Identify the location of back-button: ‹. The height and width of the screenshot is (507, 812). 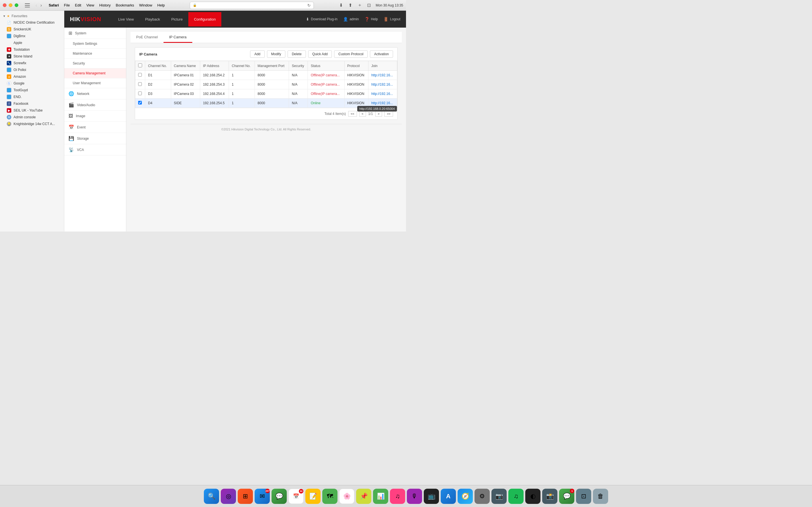
(36, 5).